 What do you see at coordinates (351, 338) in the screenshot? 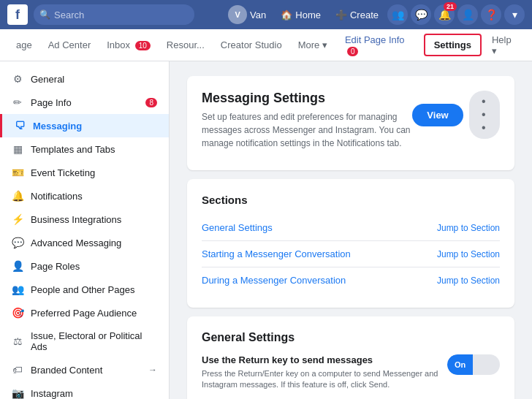
I see `general-settings-title: General Settings` at bounding box center [351, 338].